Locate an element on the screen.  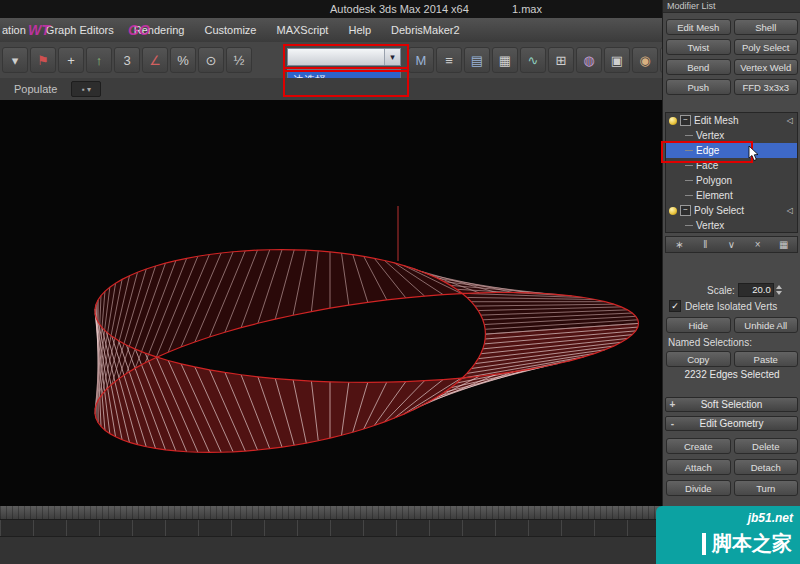
selection-filter-combo: ▾ is located at coordinates (344, 57).